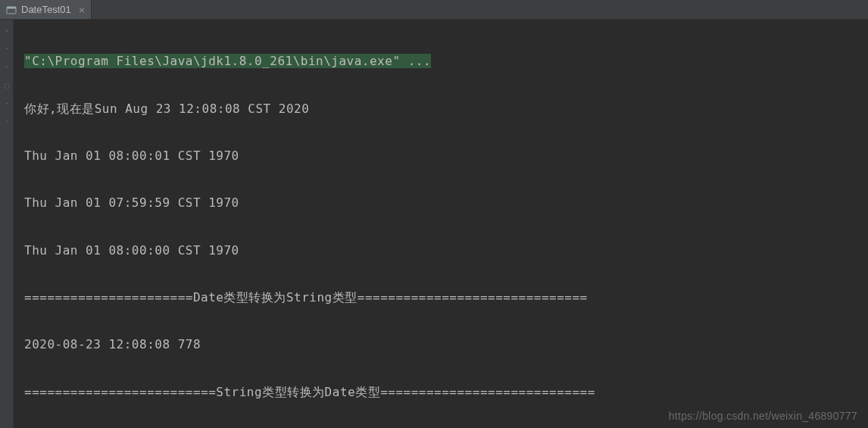  I want to click on output-line: Thu Jan 01 08:00:01 CST 1970, so click(442, 156).